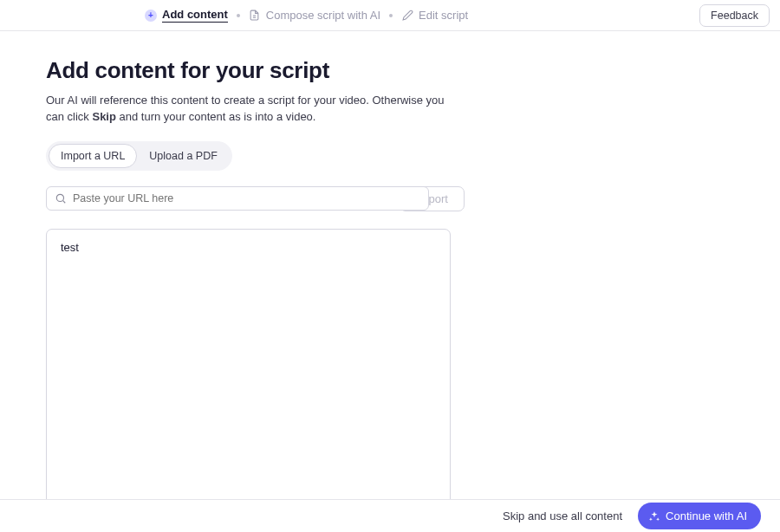  Describe the element at coordinates (139, 156) in the screenshot. I see `import-tabs: Import a URL Upload a PDF` at that location.